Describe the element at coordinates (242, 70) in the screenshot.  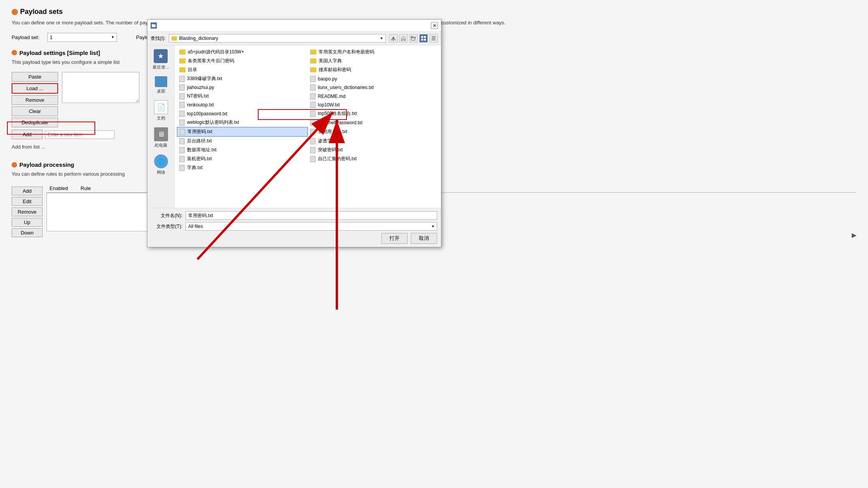
I see `file-item: 目录` at that location.